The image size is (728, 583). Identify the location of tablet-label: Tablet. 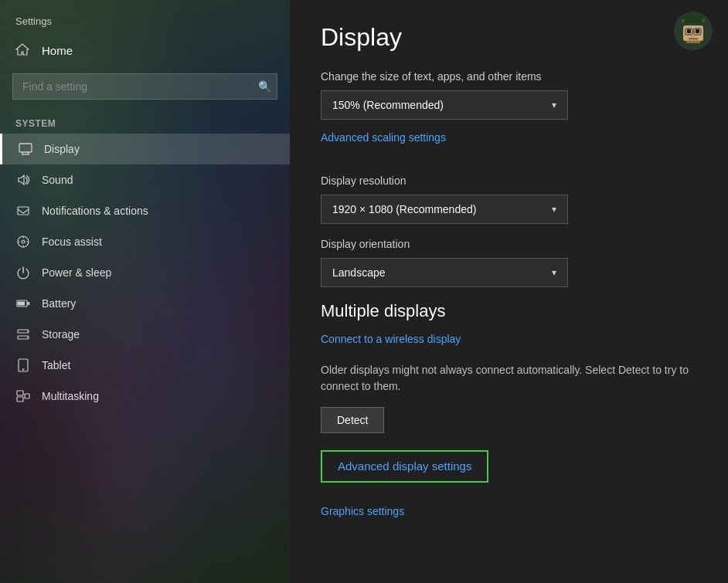
(56, 365).